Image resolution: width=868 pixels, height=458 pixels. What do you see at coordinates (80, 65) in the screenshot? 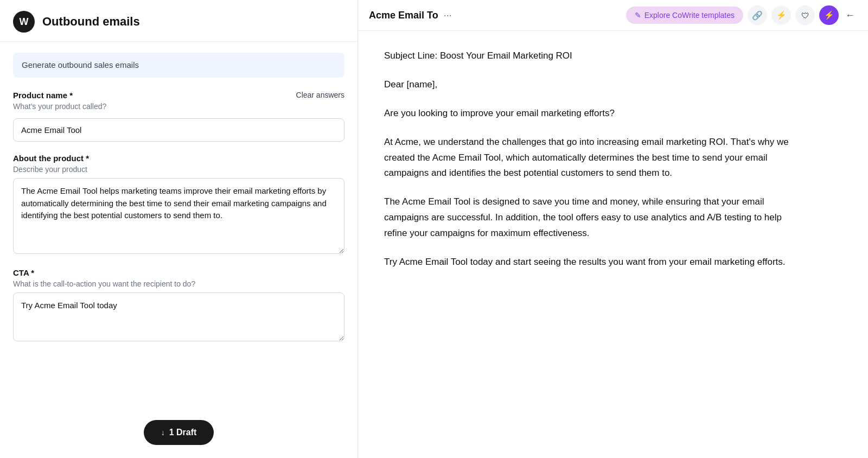
I see `subtitle-text: Generate outbound sales emails` at bounding box center [80, 65].